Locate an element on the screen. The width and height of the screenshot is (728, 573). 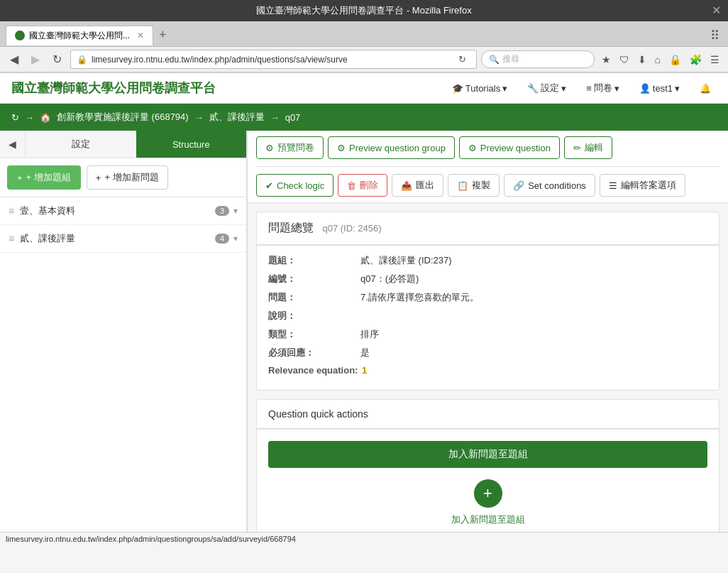
edit-button: ✏ 編輯 is located at coordinates (588, 148).